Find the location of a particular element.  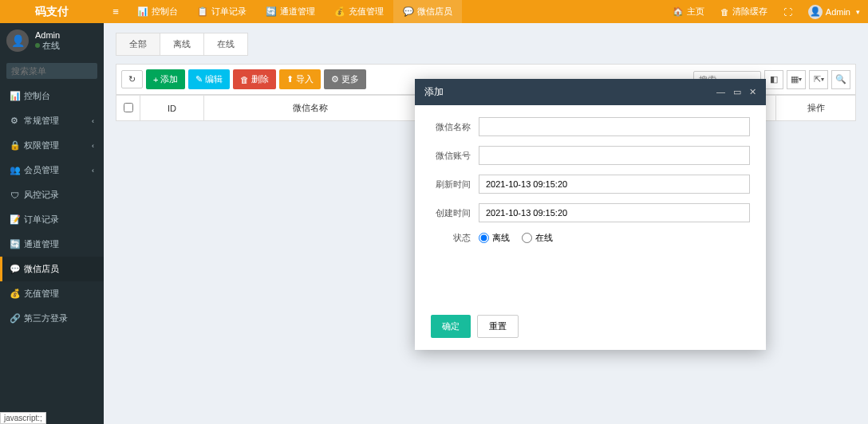

refresh-icon: ↻ is located at coordinates (132, 80).